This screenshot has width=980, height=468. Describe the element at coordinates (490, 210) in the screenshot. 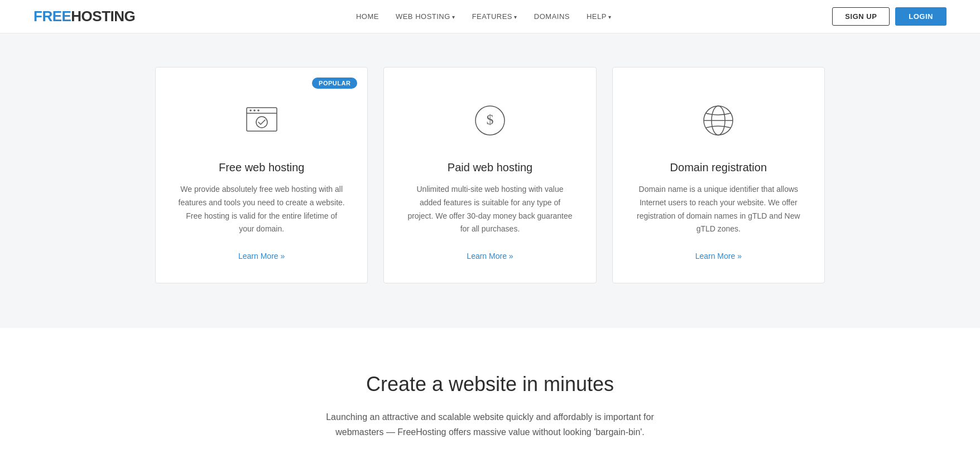

I see `card-paid-hosting-desc: Unlimited multi-site web hosting with va…` at that location.